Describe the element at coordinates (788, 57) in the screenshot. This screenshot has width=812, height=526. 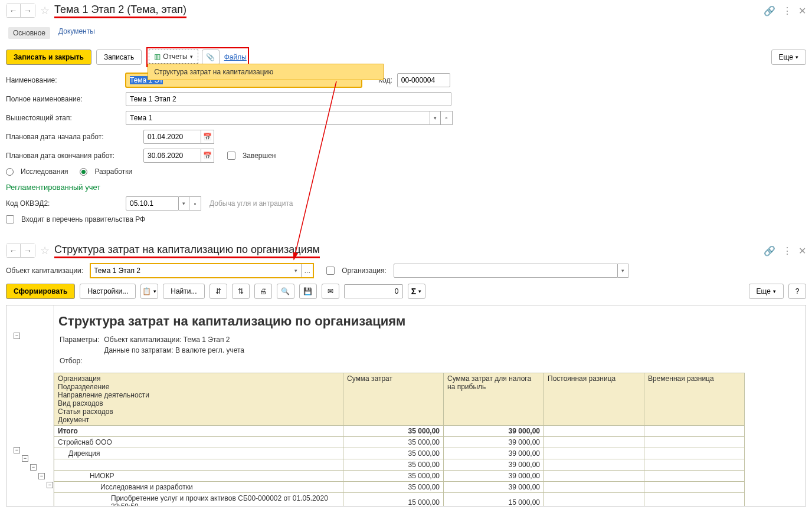
I see `more-button-1: Еще ▾` at that location.